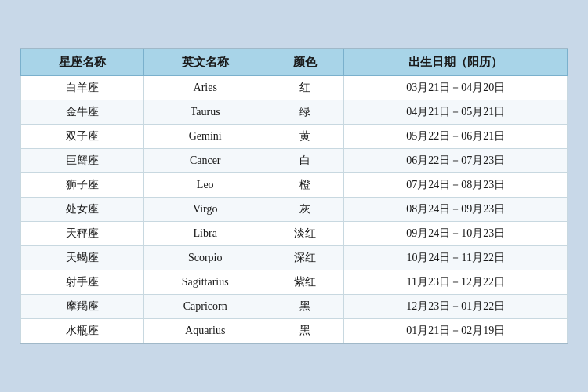 The width and height of the screenshot is (588, 392). I want to click on cell-english-name: Leo, so click(205, 185).